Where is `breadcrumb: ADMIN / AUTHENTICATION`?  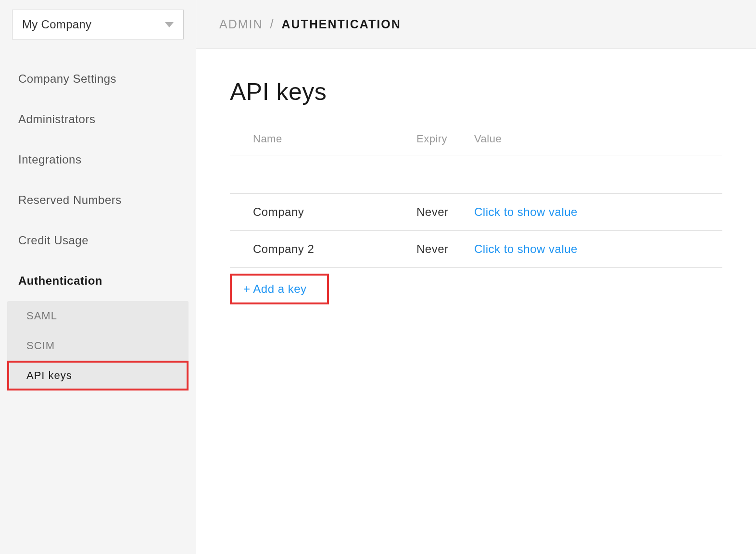
breadcrumb: ADMIN / AUTHENTICATION is located at coordinates (476, 25).